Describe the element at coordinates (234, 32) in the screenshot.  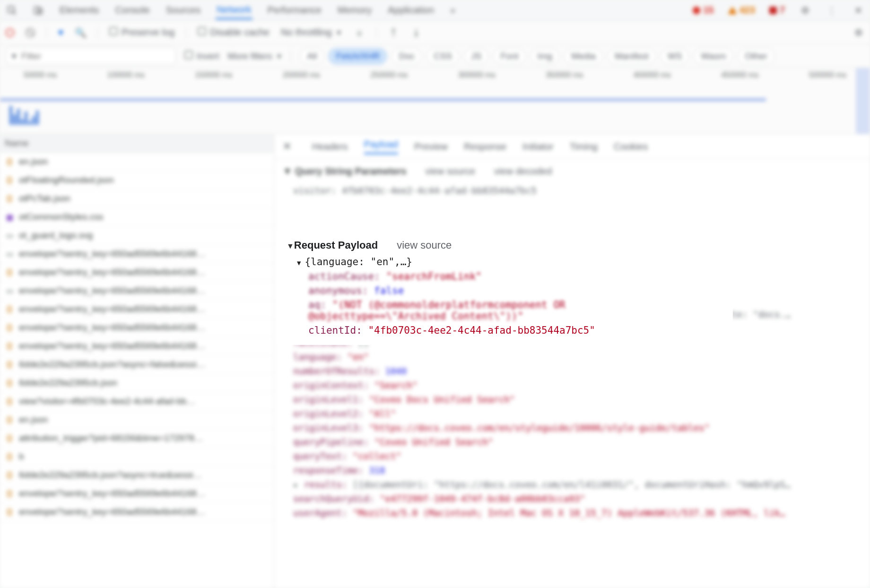
I see `disable-cache-checkbox: Disable cache` at that location.